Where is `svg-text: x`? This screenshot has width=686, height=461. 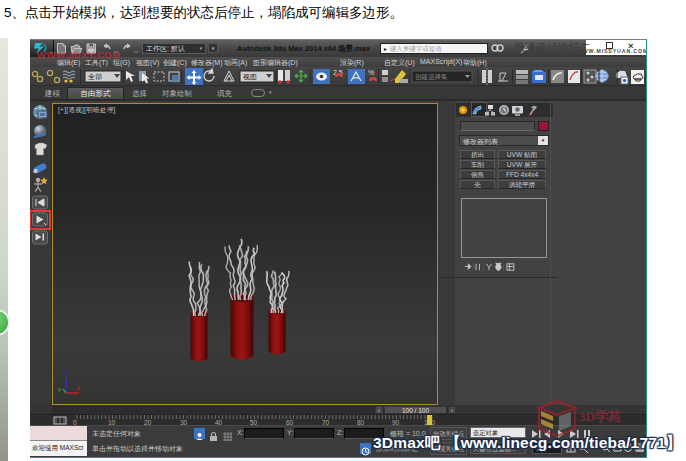 svg-text: x is located at coordinates (79, 388).